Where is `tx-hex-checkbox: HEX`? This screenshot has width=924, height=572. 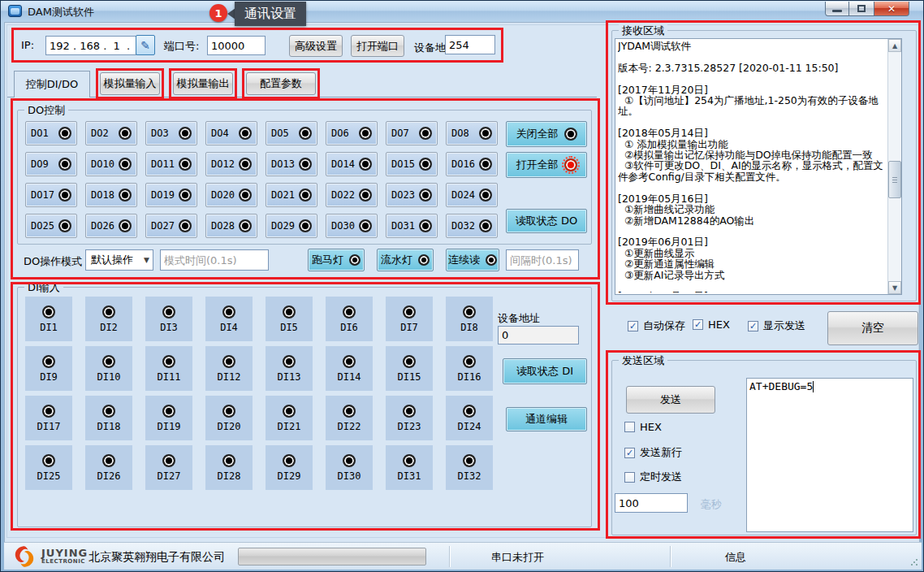 tx-hex-checkbox: HEX is located at coordinates (643, 427).